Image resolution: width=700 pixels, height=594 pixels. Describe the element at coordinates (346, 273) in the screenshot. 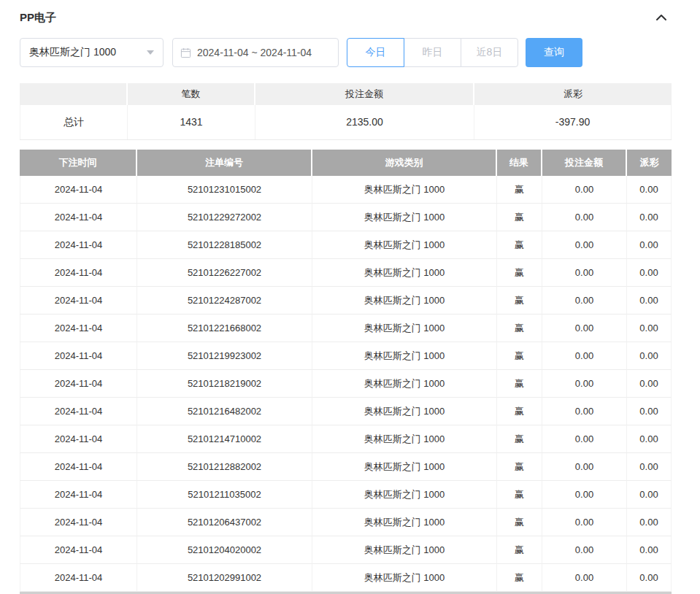

I see `table-row: 2024-11-0452101226227002奥林匹斯之门 1000赢0.00…` at that location.